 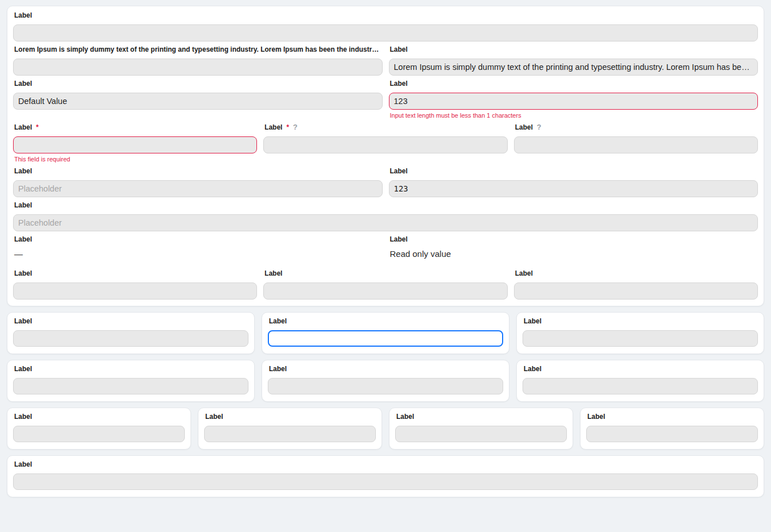 I want to click on numeric-input, so click(x=574, y=189).